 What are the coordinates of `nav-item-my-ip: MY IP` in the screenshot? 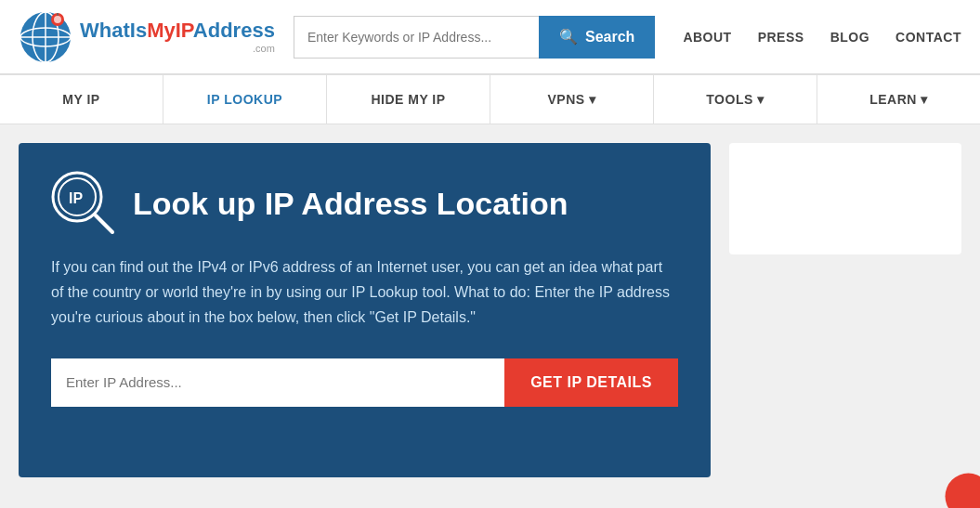 It's located at (82, 99).